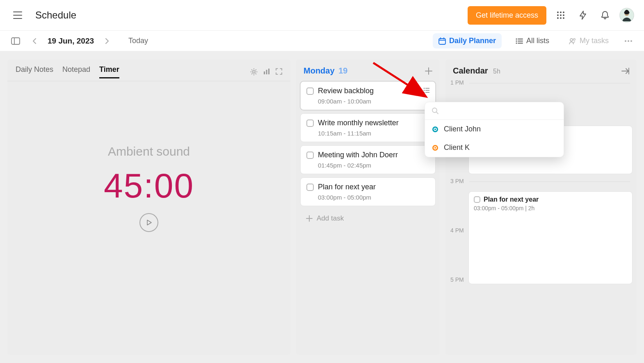 This screenshot has width=644, height=363. What do you see at coordinates (427, 90) in the screenshot?
I see `task-list-icon` at bounding box center [427, 90].